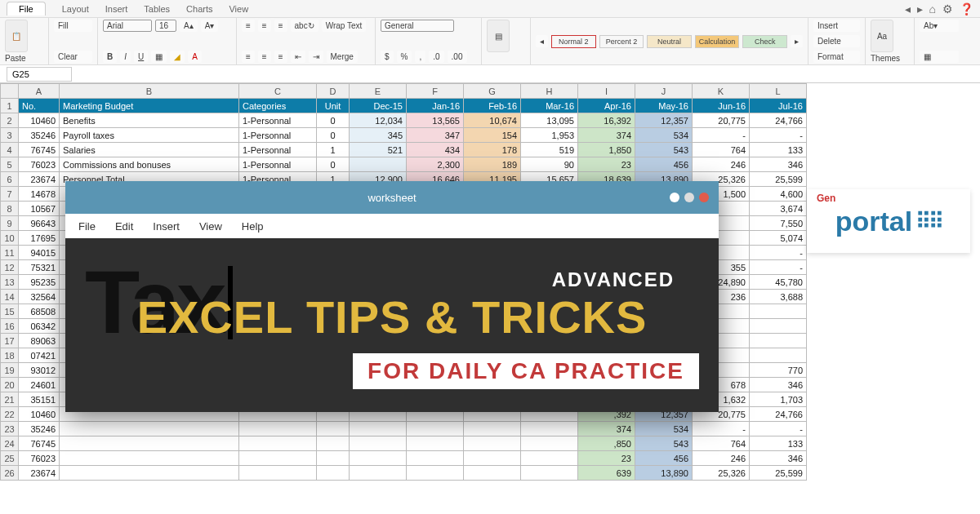 This screenshot has width=980, height=514. I want to click on cell: 12,357, so click(664, 121).